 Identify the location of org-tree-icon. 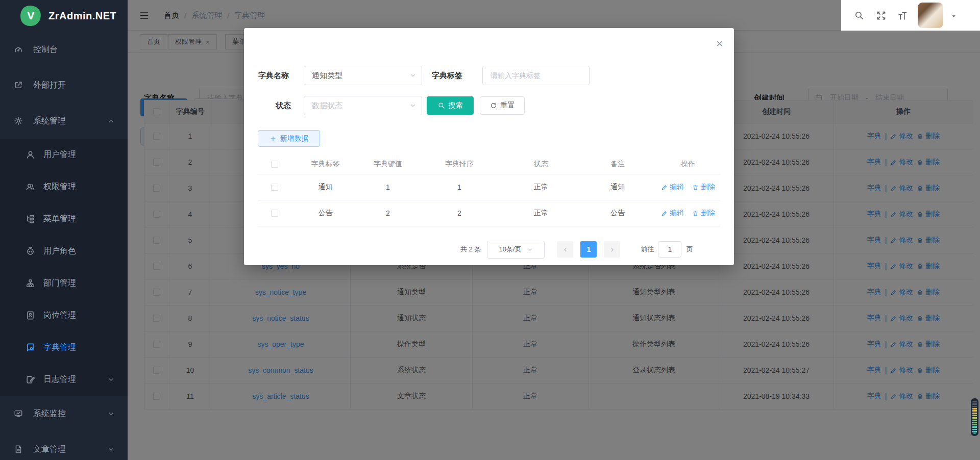
(31, 284).